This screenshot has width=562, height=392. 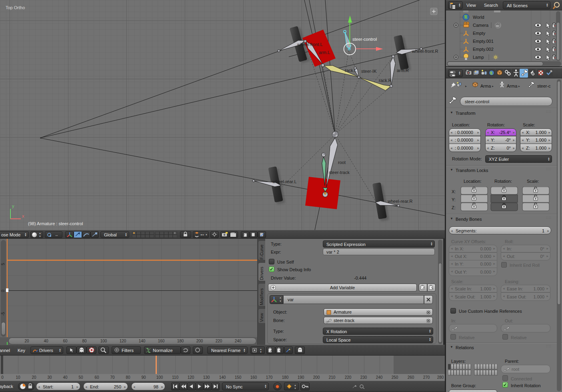 What do you see at coordinates (112, 378) in the screenshot?
I see `svg-text: 70` at bounding box center [112, 378].